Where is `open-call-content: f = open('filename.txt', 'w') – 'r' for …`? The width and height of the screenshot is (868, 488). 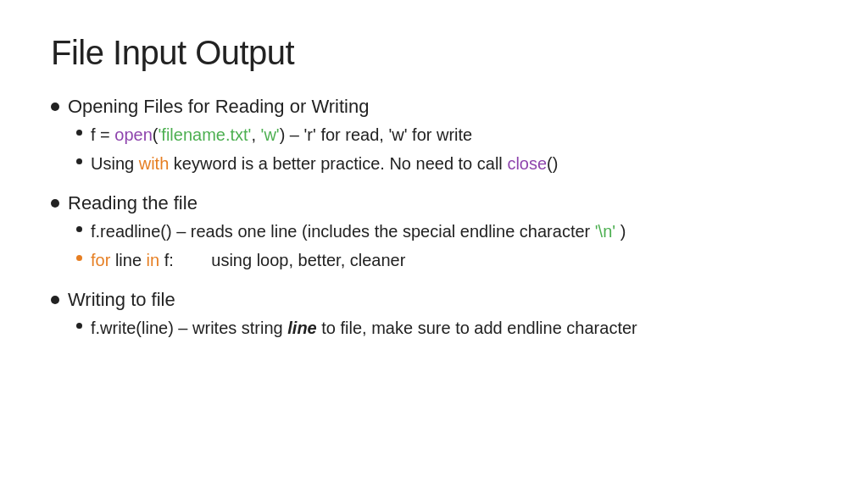
open-call-content: f = open('filename.txt', 'w') – 'r' for … is located at coordinates (454, 135).